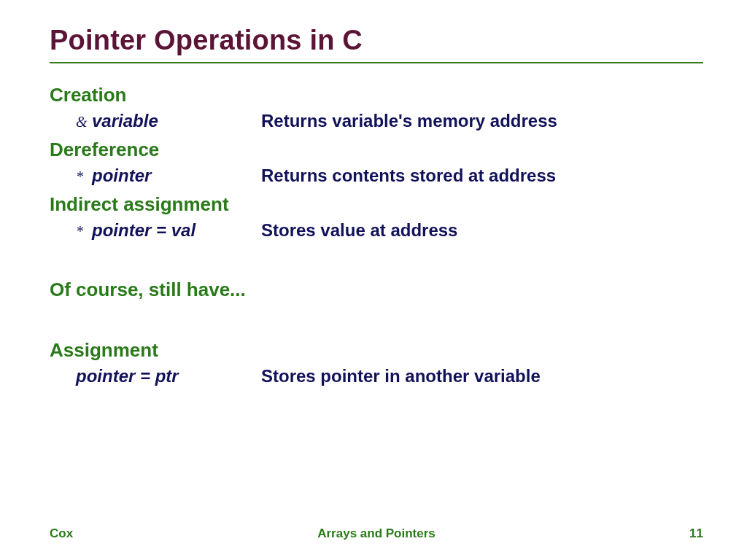 This screenshot has height=560, width=747. What do you see at coordinates (177, 176) in the screenshot?
I see `code-pointer: pointer` at bounding box center [177, 176].